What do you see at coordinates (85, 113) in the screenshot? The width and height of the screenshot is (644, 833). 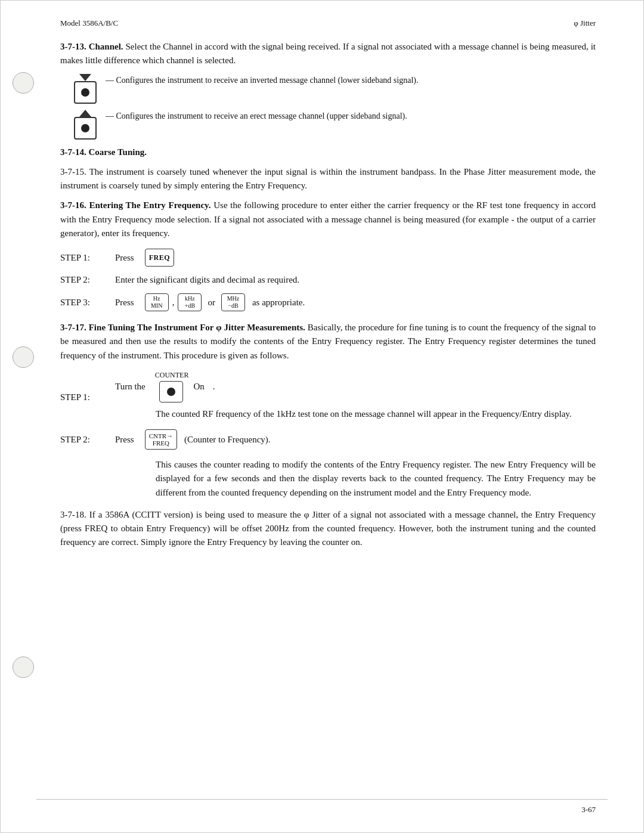 I see `triangle-up-icon` at bounding box center [85, 113].